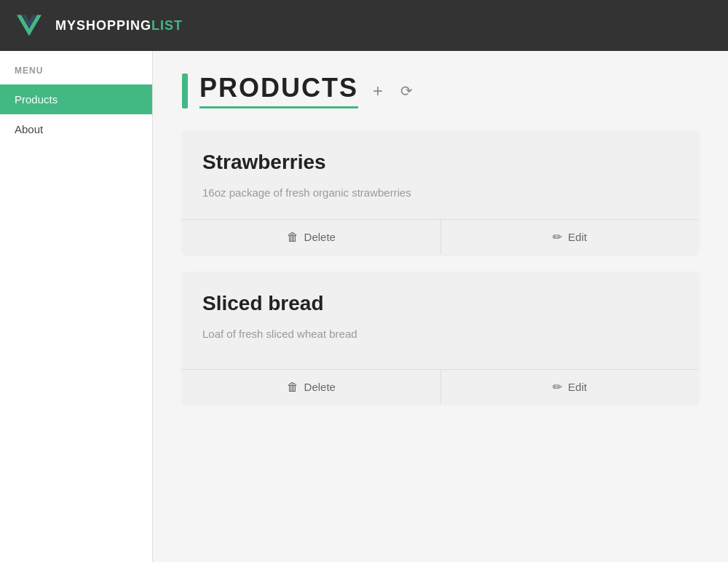 The image size is (728, 562). What do you see at coordinates (364, 25) in the screenshot?
I see `app-header: MYSHOPPINGLIST` at bounding box center [364, 25].